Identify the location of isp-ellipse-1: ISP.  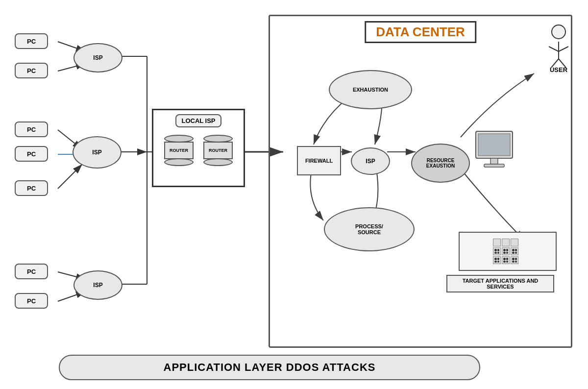
(98, 58).